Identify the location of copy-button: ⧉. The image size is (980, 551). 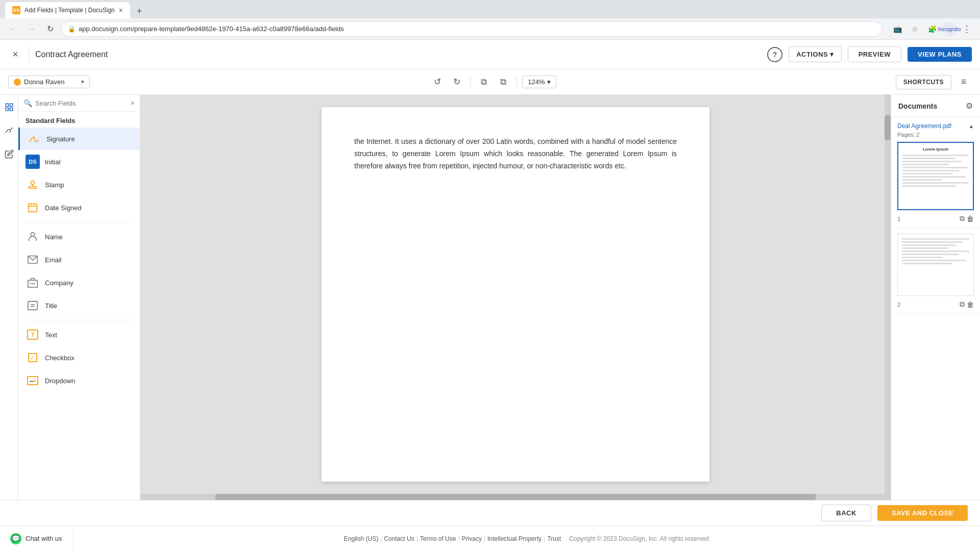
(484, 82).